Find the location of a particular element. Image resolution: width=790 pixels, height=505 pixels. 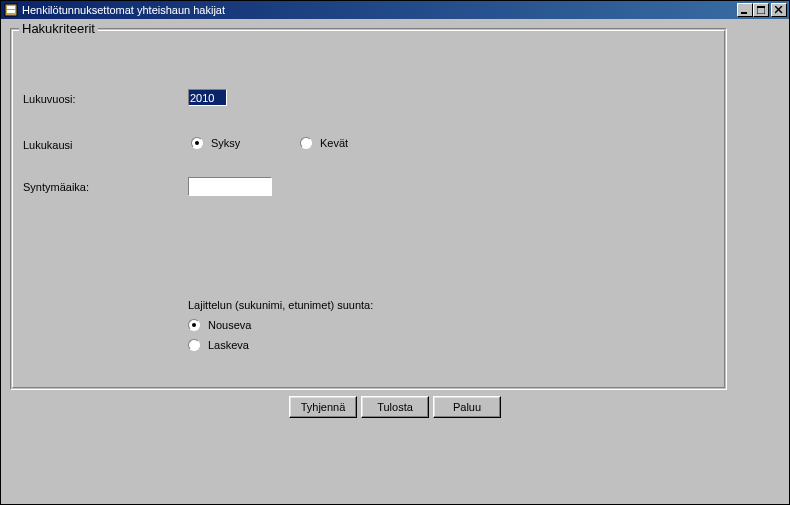

paluu-button: Paluu is located at coordinates (467, 407).